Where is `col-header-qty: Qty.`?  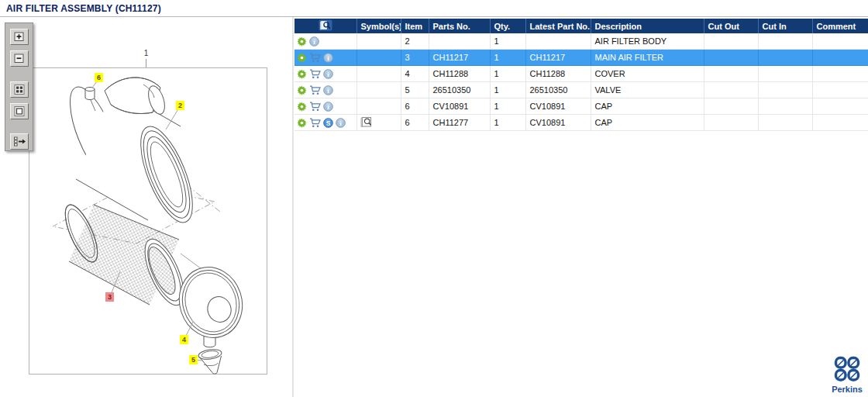 col-header-qty: Qty. is located at coordinates (508, 26).